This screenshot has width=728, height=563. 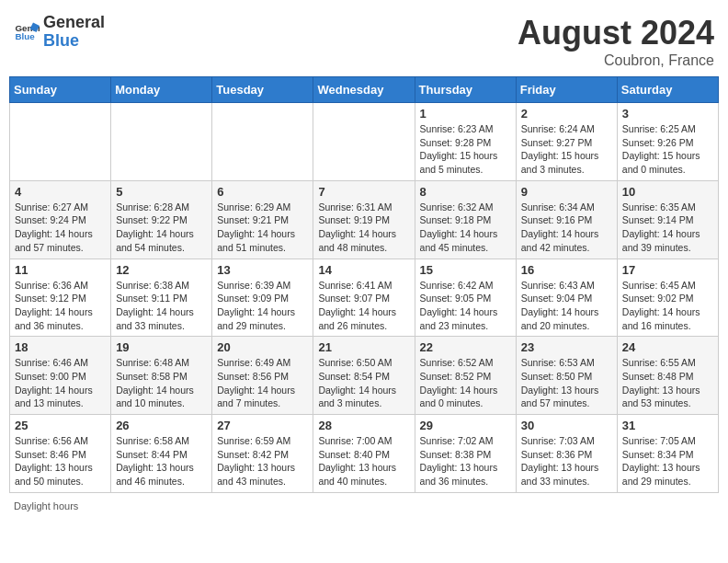 I want to click on calendar-cell: 28Sunrise: 7:00 AMSunset: 8:40 PMDayligh…, so click(x=364, y=454).